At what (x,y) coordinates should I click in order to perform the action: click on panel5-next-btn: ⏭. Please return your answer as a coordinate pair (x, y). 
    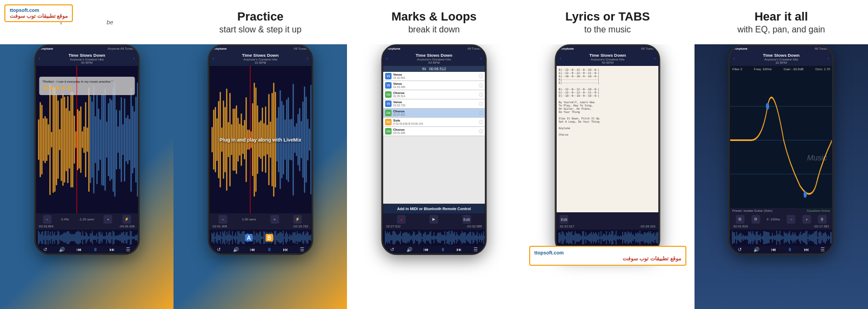
    Looking at the image, I should click on (806, 250).